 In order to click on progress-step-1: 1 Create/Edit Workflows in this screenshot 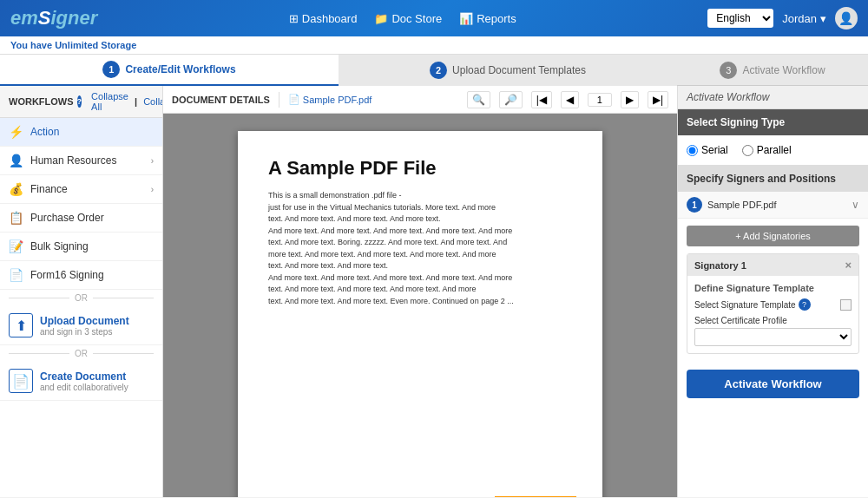, I will do `click(169, 70)`.